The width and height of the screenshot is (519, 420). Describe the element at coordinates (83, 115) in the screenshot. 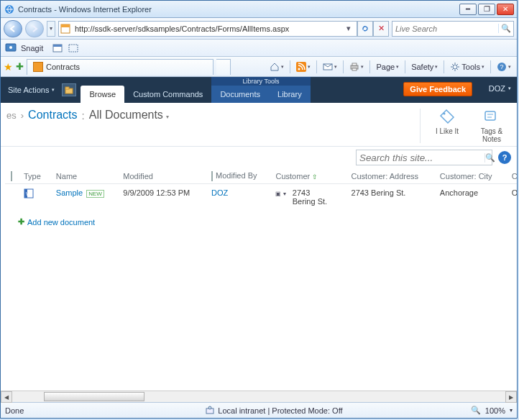

I see `crumb-colon: :` at that location.